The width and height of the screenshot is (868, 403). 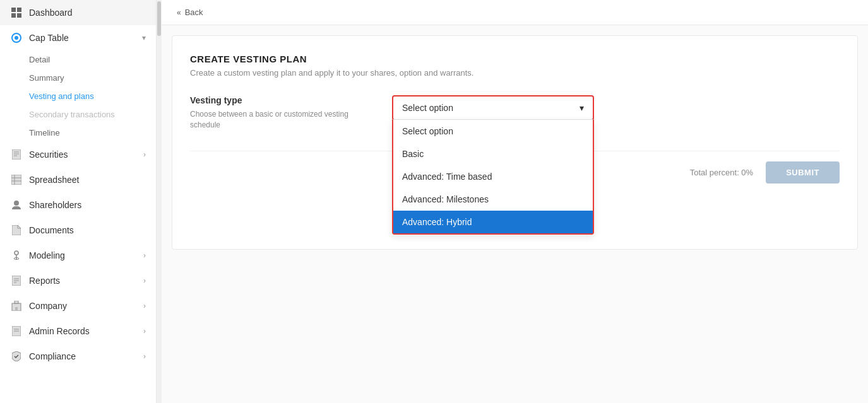 What do you see at coordinates (616, 108) in the screenshot?
I see `field-control-col: Select option ▾ Select option Basic Adva…` at bounding box center [616, 108].